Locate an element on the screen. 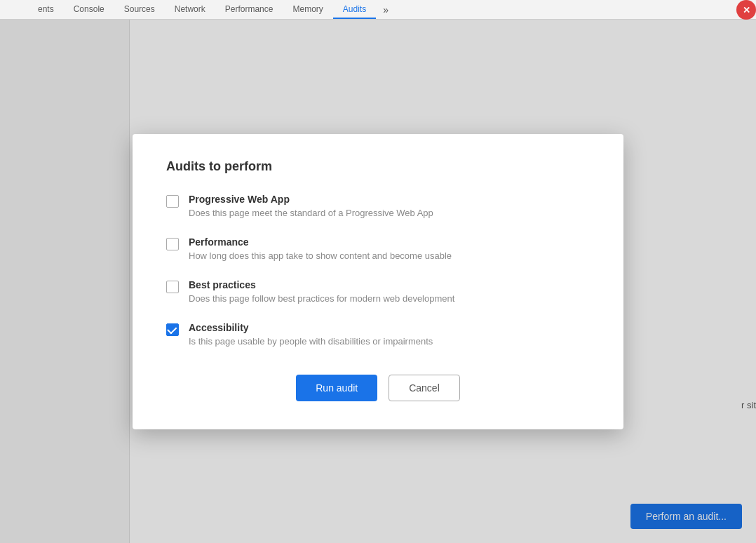 The height and width of the screenshot is (543, 756). accessibility-label: Accessibility is located at coordinates (311, 328).